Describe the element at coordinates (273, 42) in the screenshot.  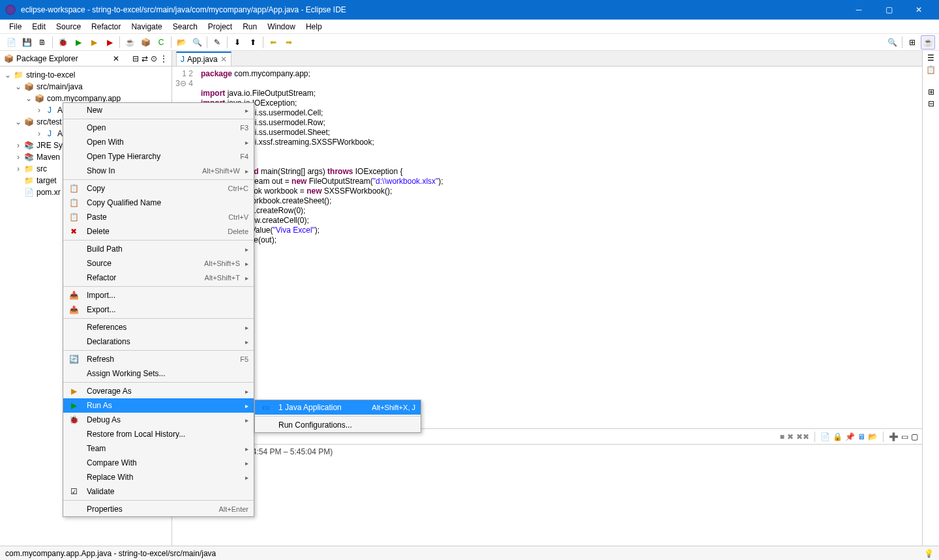
I see `back-icon: ⬅` at that location.